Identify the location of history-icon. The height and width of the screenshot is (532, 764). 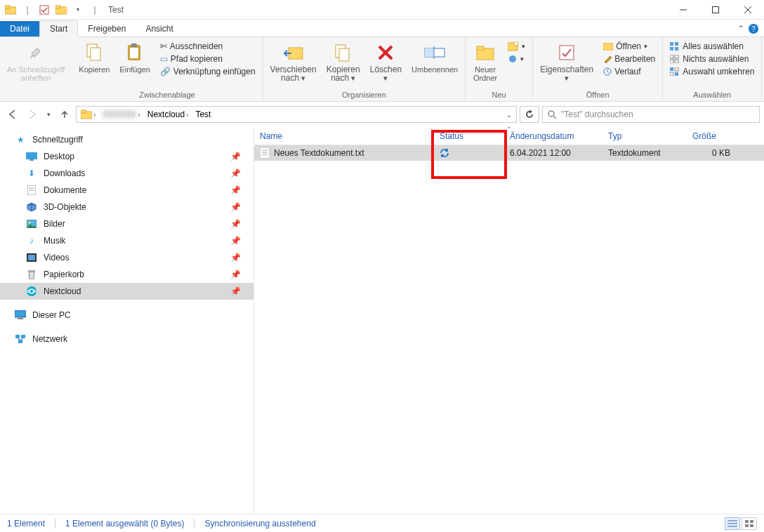
(607, 72).